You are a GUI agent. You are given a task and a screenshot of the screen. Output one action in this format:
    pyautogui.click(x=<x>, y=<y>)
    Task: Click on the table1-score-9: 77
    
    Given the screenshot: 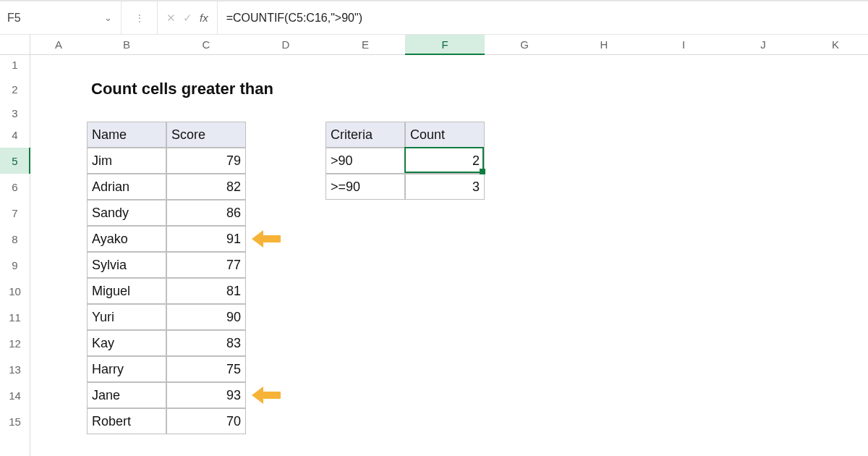 What is the action you would take?
    pyautogui.click(x=206, y=265)
    